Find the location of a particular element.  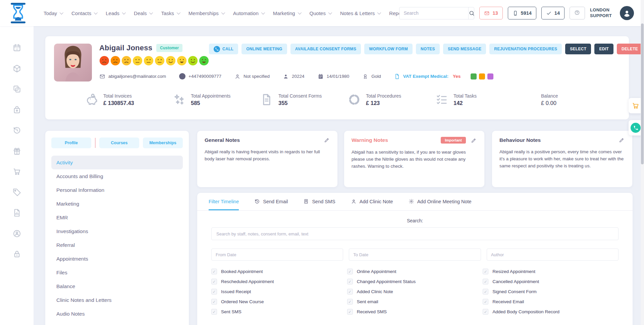

timeline-tab: Send SMS is located at coordinates (319, 202).